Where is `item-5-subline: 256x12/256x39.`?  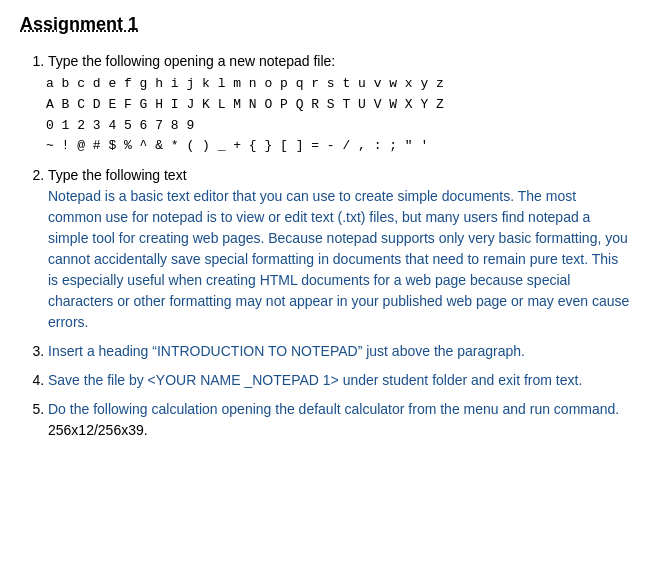
item-5-subline: 256x12/256x39. is located at coordinates (98, 430).